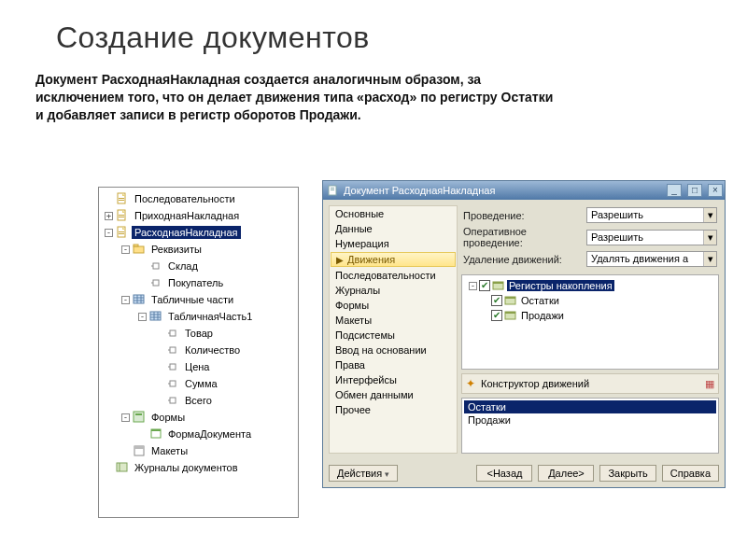 This screenshot has width=747, height=560. I want to click on tree-item: -Реквизиты, so click(198, 249).